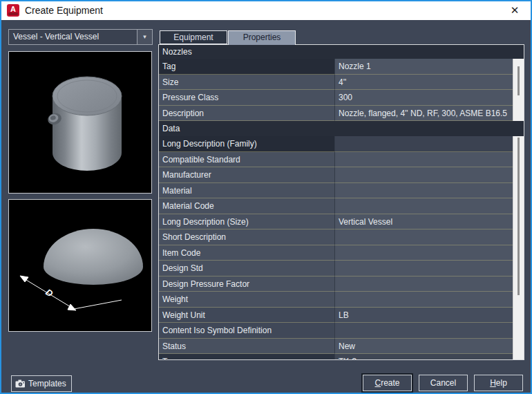 This screenshot has width=532, height=394. What do you see at coordinates (247, 253) in the screenshot?
I see `property-label: Item Code` at bounding box center [247, 253].